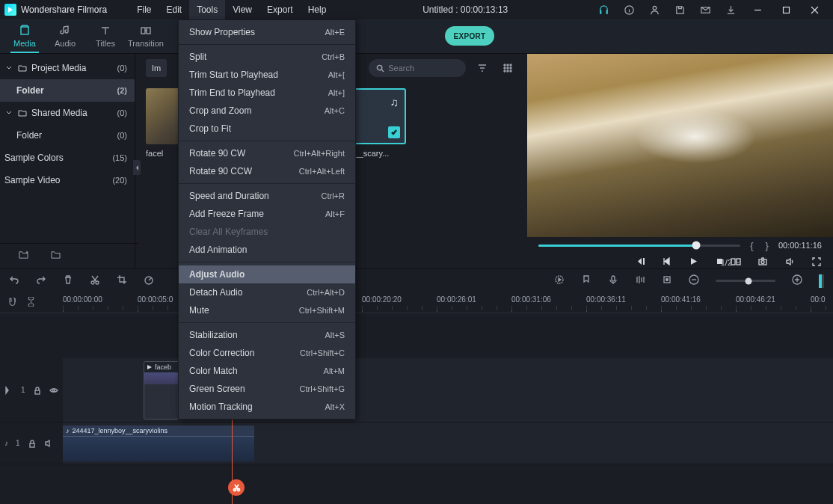  What do you see at coordinates (786, 10) in the screenshot?
I see `maximize-button` at bounding box center [786, 10].